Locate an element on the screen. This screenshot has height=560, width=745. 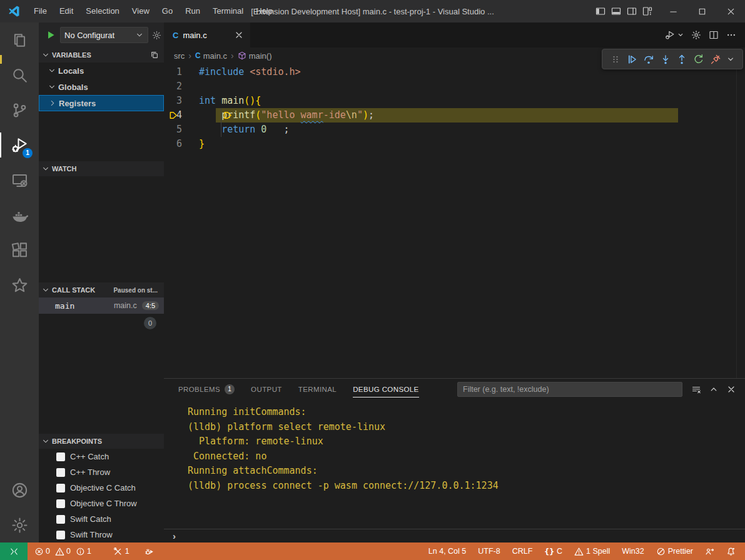
breakpoint-item: Swift Throw is located at coordinates (101, 535).